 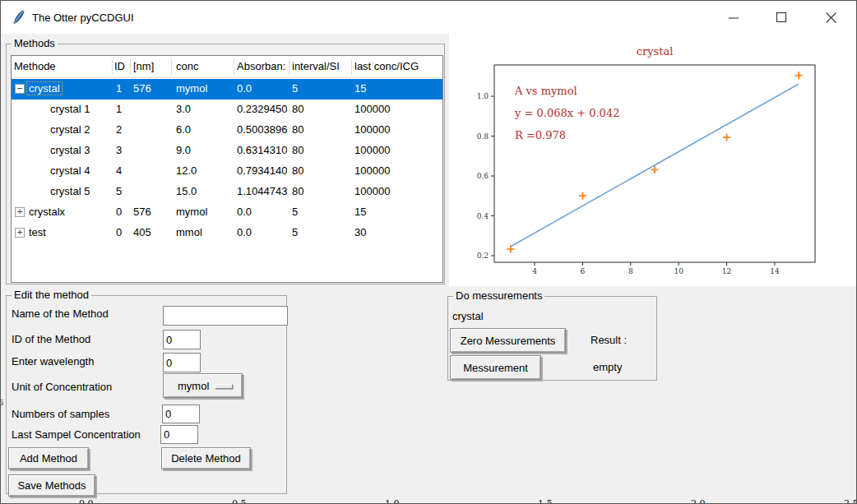 What do you see at coordinates (60, 314) in the screenshot?
I see `name-field-label: Name of the Method` at bounding box center [60, 314].